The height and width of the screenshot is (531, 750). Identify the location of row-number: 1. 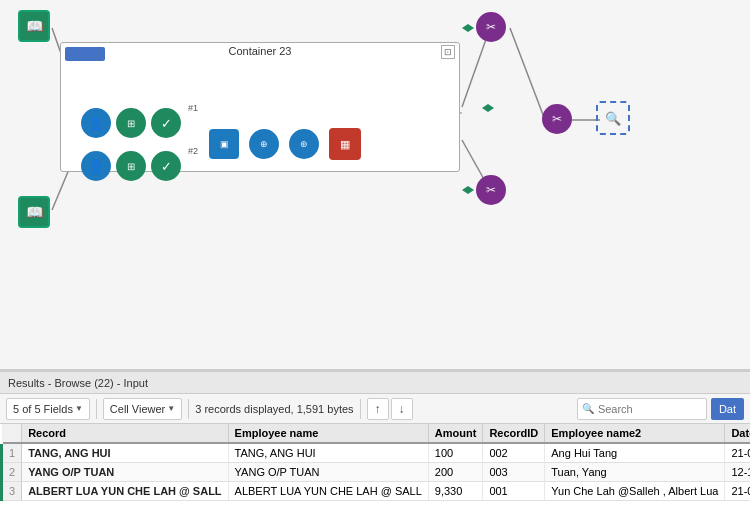
(12, 453).